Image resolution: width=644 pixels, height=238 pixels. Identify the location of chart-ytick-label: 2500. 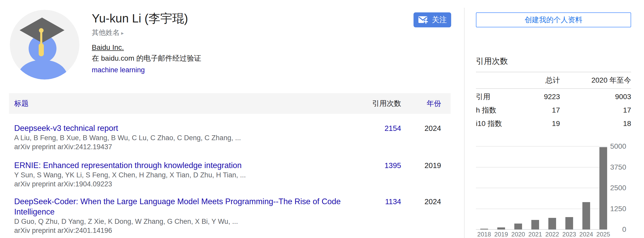
(617, 188).